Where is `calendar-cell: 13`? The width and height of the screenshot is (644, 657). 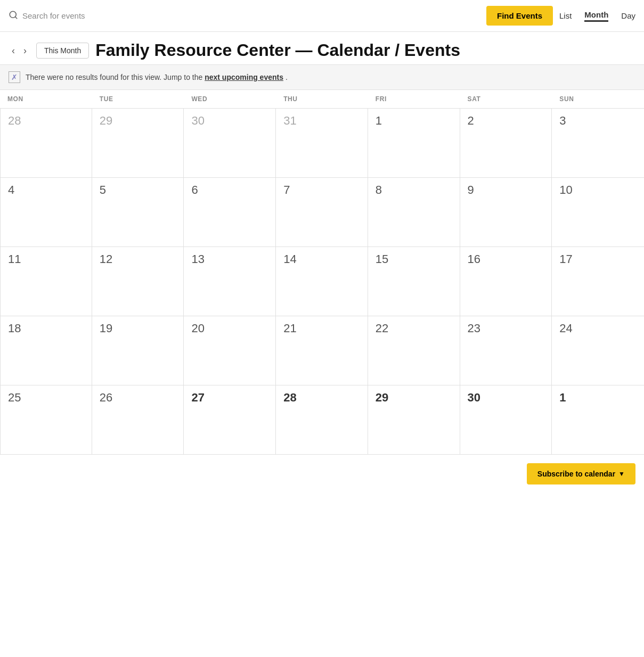 calendar-cell: 13 is located at coordinates (230, 282).